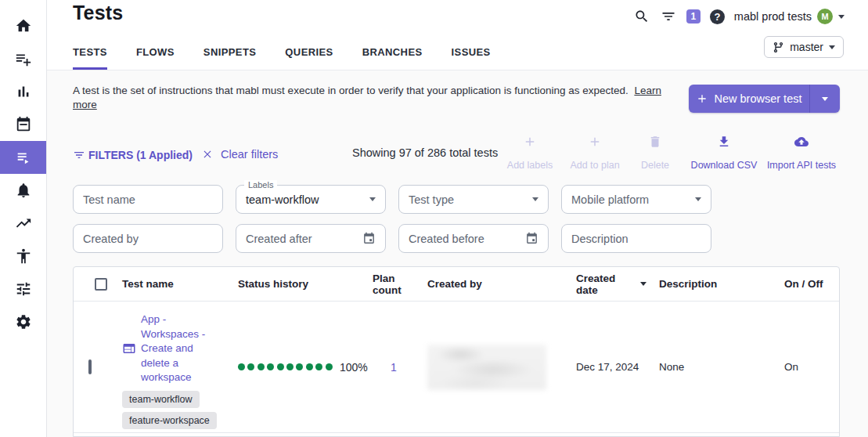 The height and width of the screenshot is (437, 868). What do you see at coordinates (789, 16) in the screenshot?
I see `workspace-switcher: mabl prod tests M` at bounding box center [789, 16].